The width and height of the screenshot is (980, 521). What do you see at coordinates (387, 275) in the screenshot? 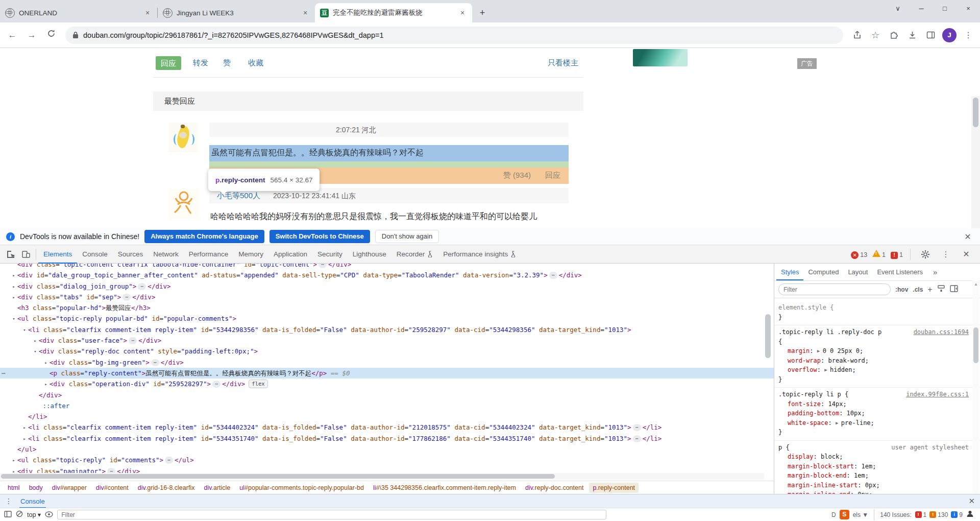
I see `dom-tree-node: ▸<div id="dale_group_topic_banner_after_…` at bounding box center [387, 275].